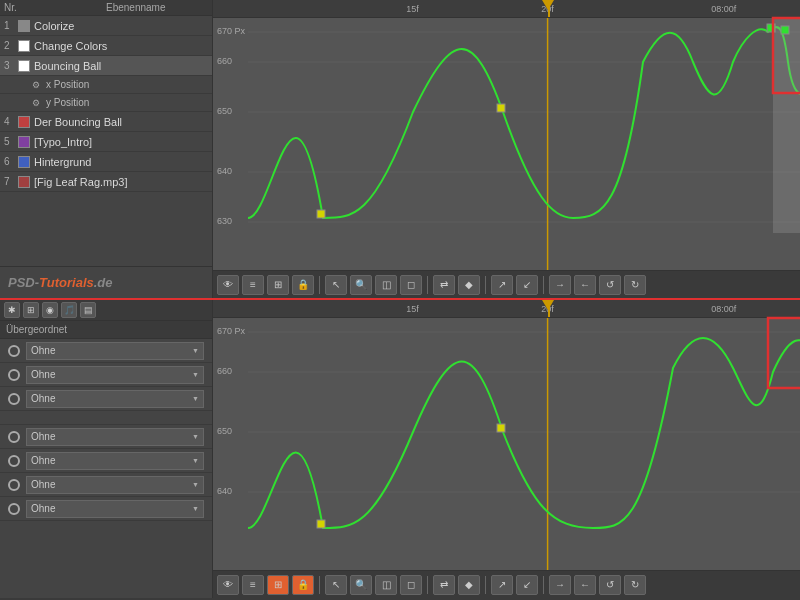 The image size is (800, 600). Describe the element at coordinates (336, 585) in the screenshot. I see `toolbar-arrow-b: ↖` at that location.